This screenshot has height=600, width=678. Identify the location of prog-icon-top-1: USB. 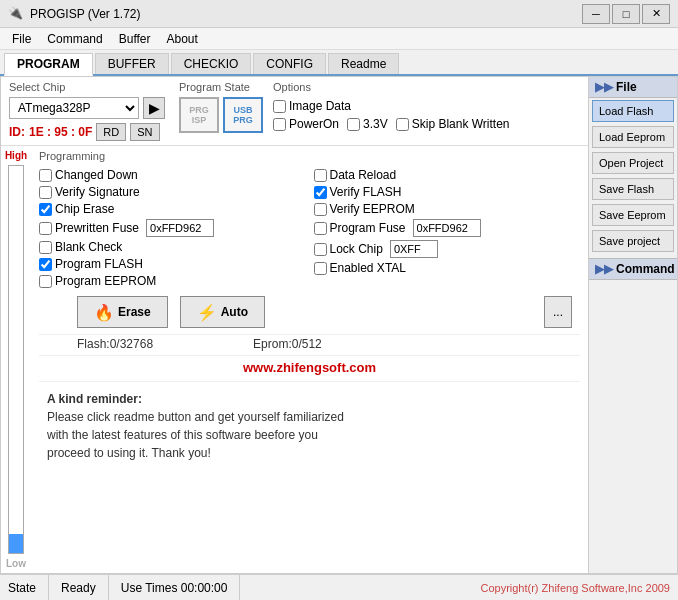
(242, 110).